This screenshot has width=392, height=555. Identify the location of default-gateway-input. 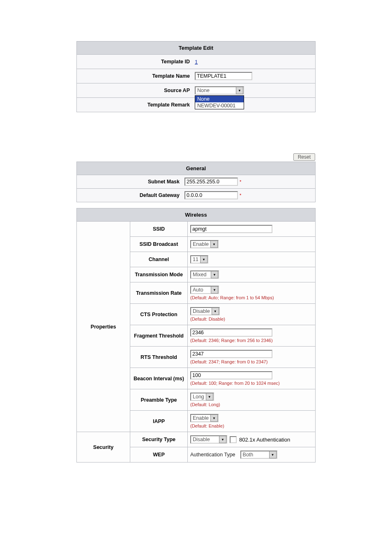
(211, 195).